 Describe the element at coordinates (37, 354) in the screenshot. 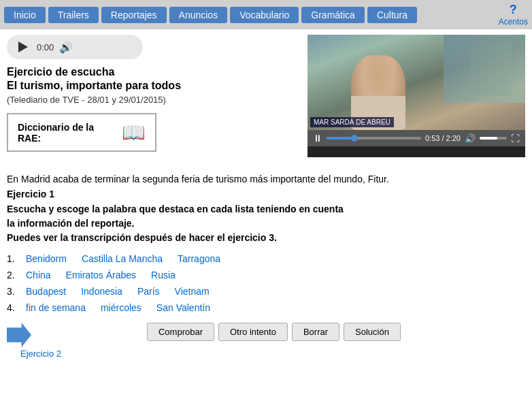

I see `ejercicio2-label: Ejercicio 2` at that location.